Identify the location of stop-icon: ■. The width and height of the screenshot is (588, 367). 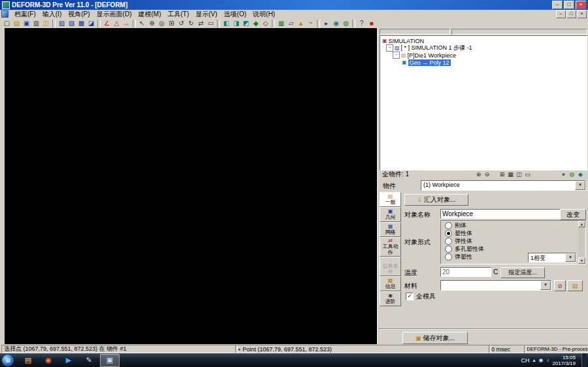
(371, 24).